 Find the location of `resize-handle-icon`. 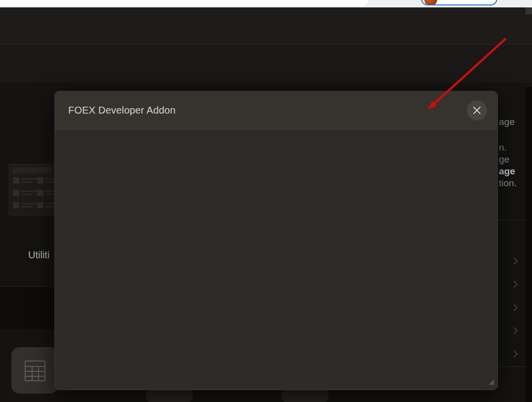

resize-handle-icon is located at coordinates (491, 383).